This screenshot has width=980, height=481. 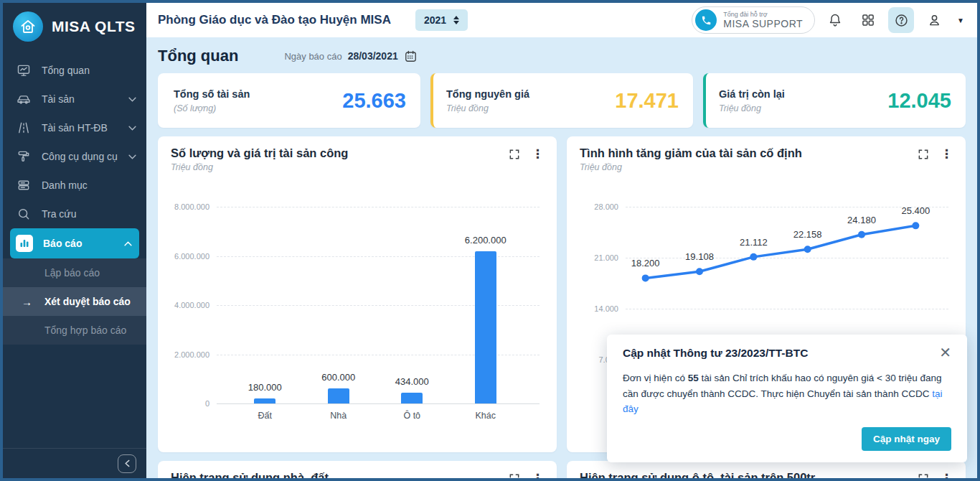 What do you see at coordinates (75, 273) in the screenshot?
I see `submenu-item-lap-bao-cao: Lập báo cáo` at bounding box center [75, 273].